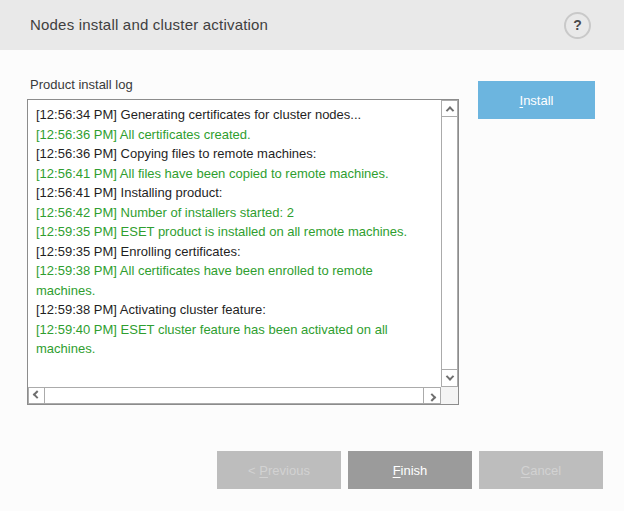  What do you see at coordinates (236, 115) in the screenshot?
I see `log-entry: [12:56:34 PM] Generating certificates fo…` at bounding box center [236, 115].